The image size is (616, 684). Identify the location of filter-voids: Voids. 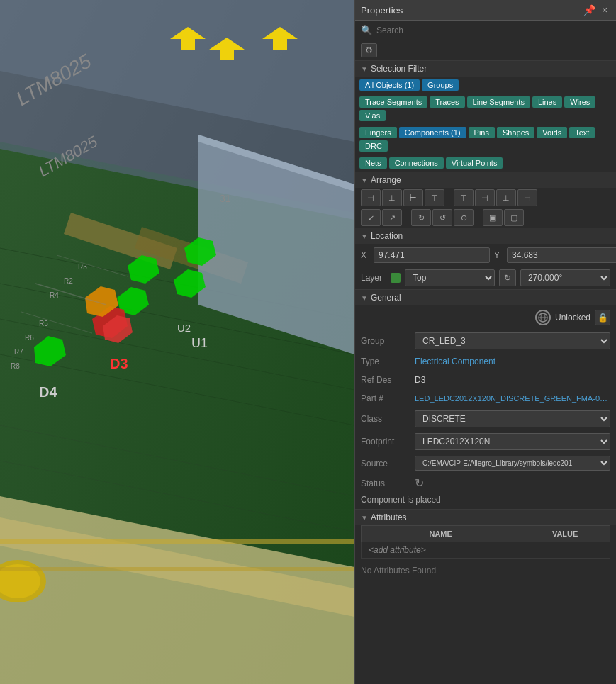
(551, 133).